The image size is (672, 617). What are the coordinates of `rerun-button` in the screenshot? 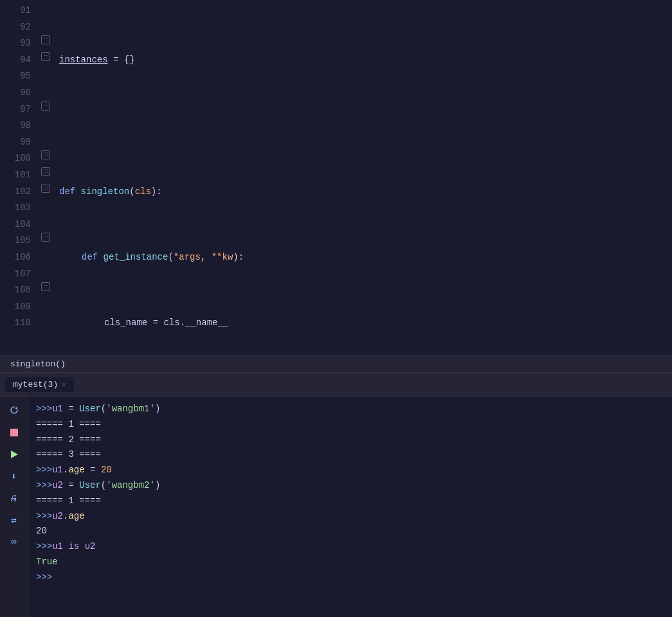 It's located at (14, 411).